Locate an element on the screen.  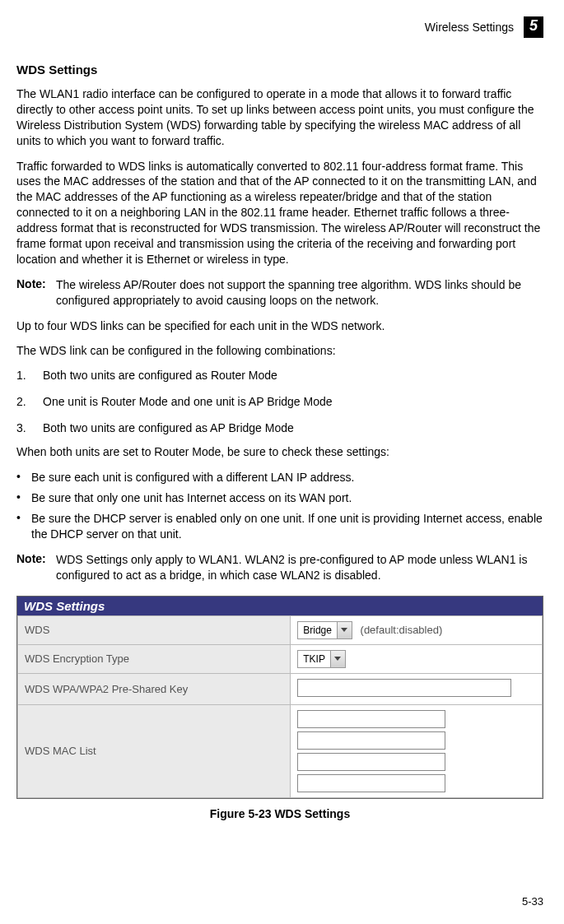
mac-input-stack is located at coordinates (417, 751).